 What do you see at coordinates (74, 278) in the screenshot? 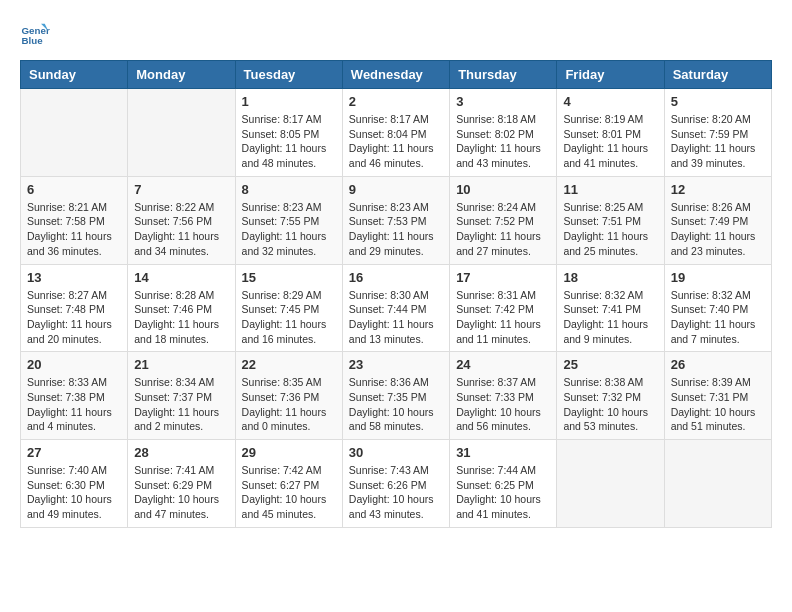
I see `day-number: 13` at bounding box center [74, 278].